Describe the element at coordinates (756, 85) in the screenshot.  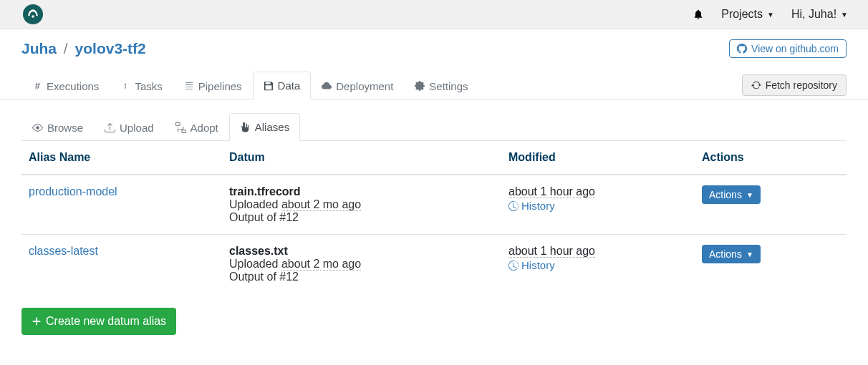
I see `refresh-icon` at that location.